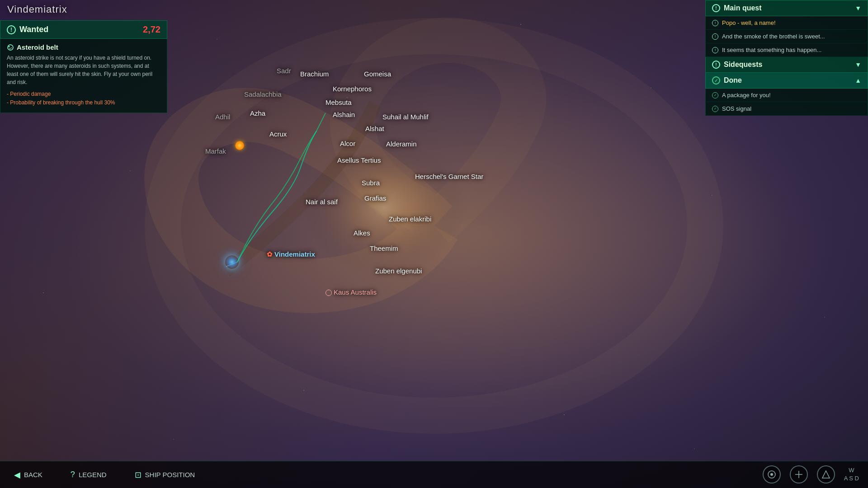 The width and height of the screenshot is (868, 488). What do you see at coordinates (716, 80) in the screenshot?
I see `done-icon: ✓` at bounding box center [716, 80].